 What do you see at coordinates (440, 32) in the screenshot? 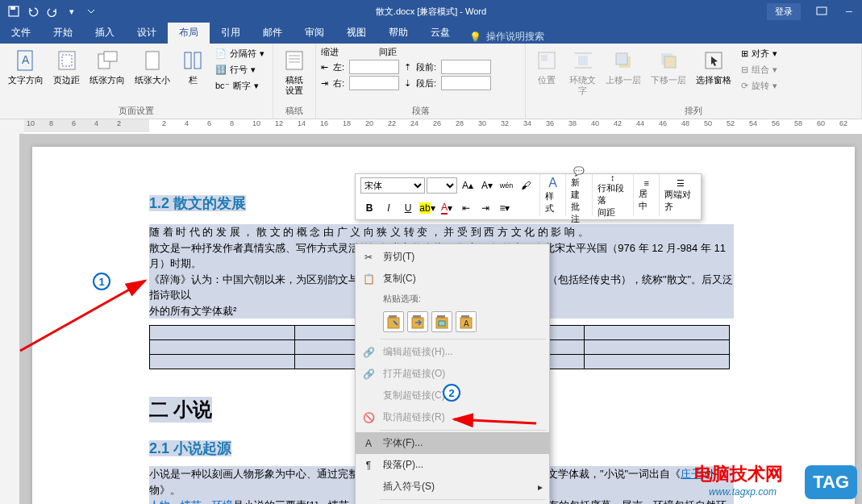
I see `tab-cloud: 云盘` at bounding box center [440, 32].